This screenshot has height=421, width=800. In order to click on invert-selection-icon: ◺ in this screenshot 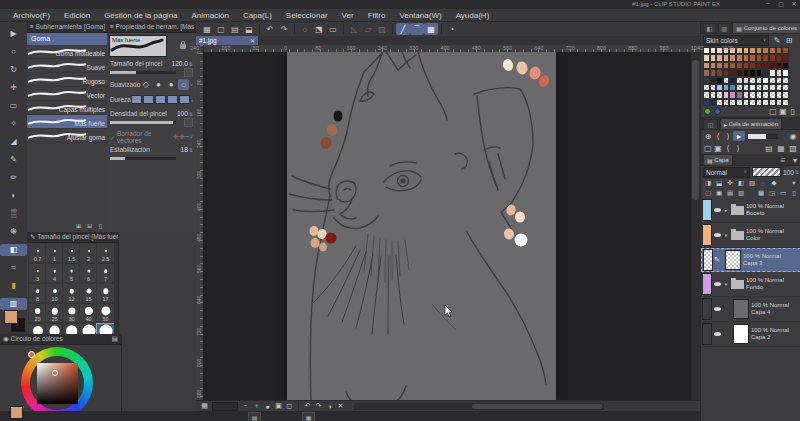, I will do `click(354, 29)`.